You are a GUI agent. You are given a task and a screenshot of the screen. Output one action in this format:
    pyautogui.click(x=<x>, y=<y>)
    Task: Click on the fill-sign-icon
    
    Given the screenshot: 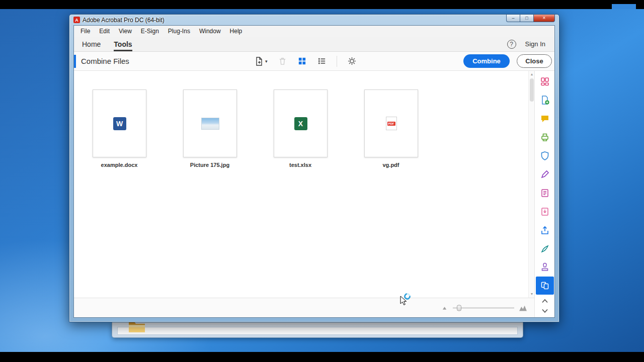 What is the action you would take?
    pyautogui.click(x=545, y=174)
    